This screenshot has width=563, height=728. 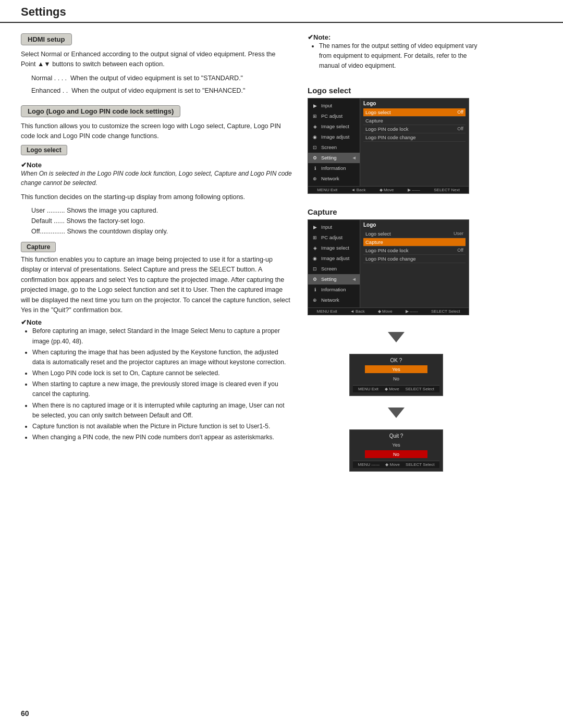 I want to click on menu-item-label-3: Logo PIN code lock, so click(x=387, y=129).